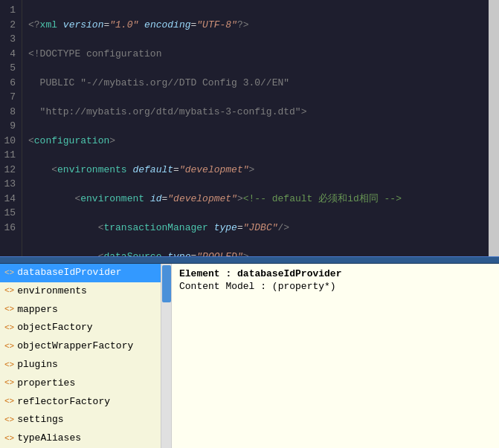 This screenshot has height=448, width=499. I want to click on autocomplete-label: plugins, so click(37, 366).